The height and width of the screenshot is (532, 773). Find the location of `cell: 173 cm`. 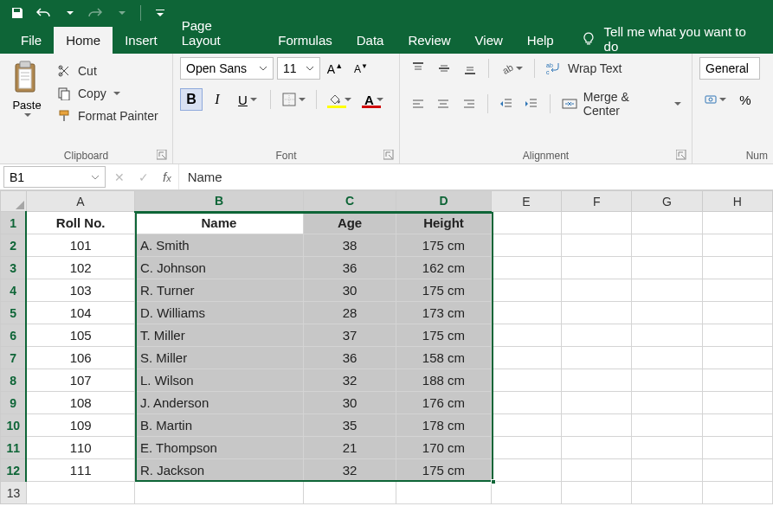

cell: 173 cm is located at coordinates (443, 313).